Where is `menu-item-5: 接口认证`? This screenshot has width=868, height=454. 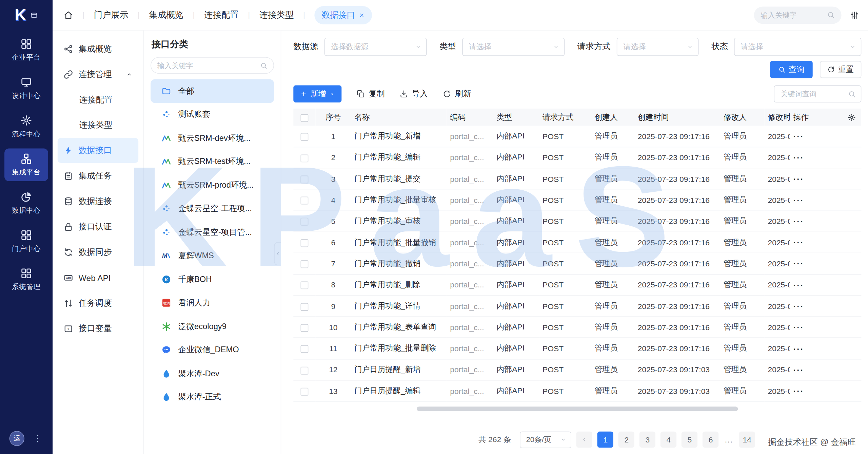 menu-item-5: 接口认证 is located at coordinates (98, 227).